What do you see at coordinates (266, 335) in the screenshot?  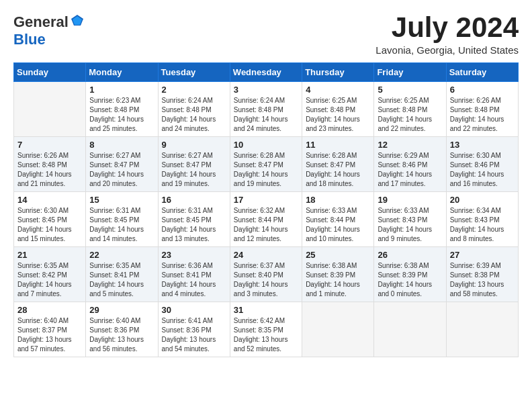 I see `day-info: Sunrise: 6:42 AM Sunset: 8:35 PM Dayligh…` at bounding box center [266, 335].